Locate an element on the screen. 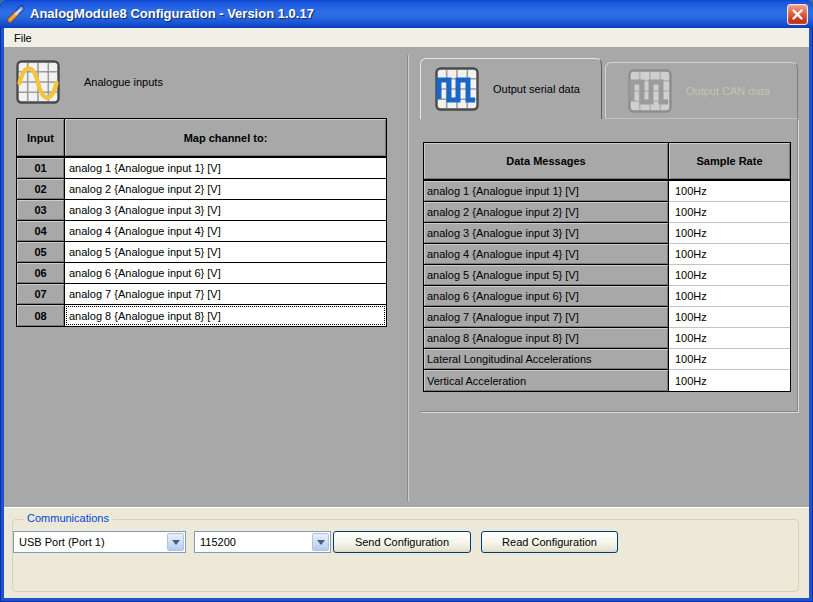 Image resolution: width=813 pixels, height=602 pixels. data-message-row: analog 5 {Analogue input 5} [V]100Hz is located at coordinates (607, 276).